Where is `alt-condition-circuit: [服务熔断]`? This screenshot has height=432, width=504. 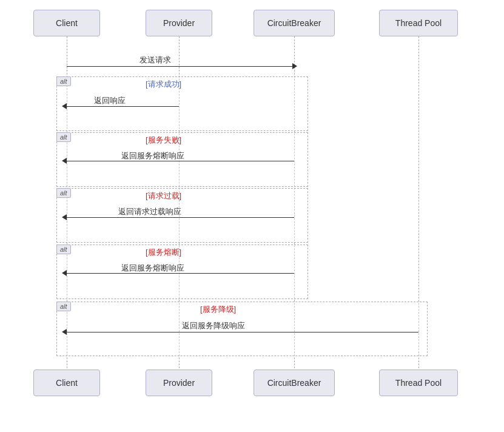
alt-condition-circuit: [服务熔断] is located at coordinates (164, 252).